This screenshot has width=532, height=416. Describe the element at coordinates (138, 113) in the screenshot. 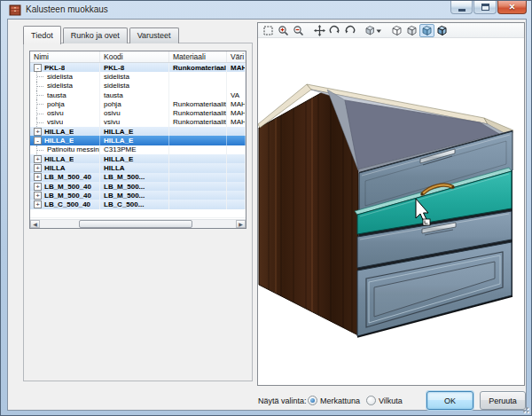

I see `table-row: osivuosivuRunkomateriaalitMAH` at that location.